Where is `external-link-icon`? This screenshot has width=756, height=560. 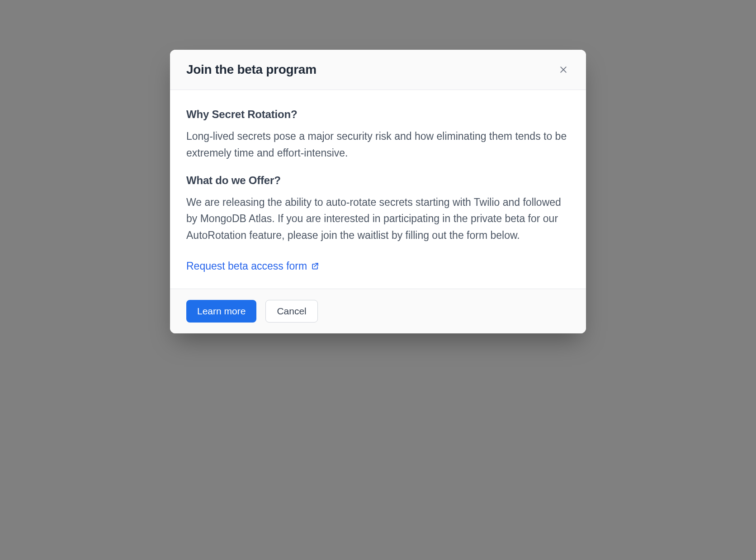
external-link-icon is located at coordinates (315, 266).